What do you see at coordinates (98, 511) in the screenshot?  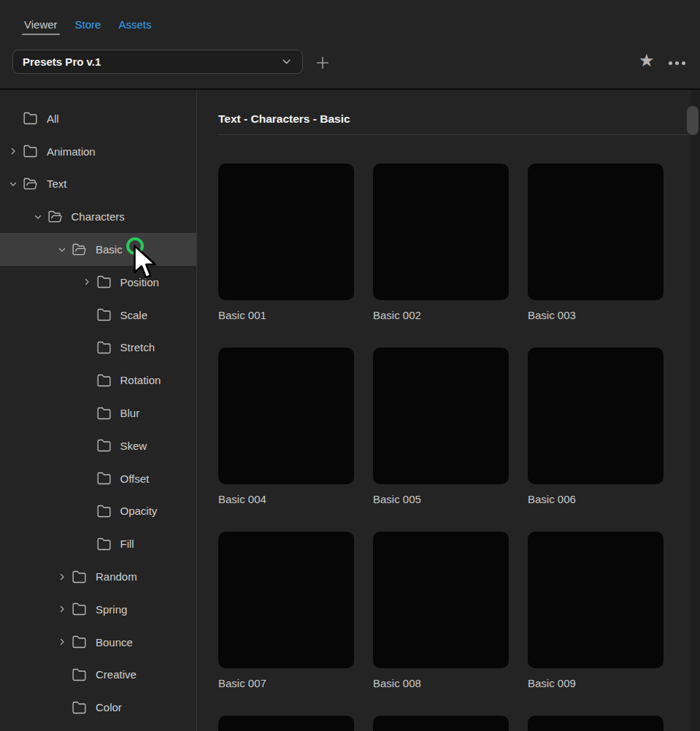 I see `sidebar-item-opacity: Opacity` at bounding box center [98, 511].